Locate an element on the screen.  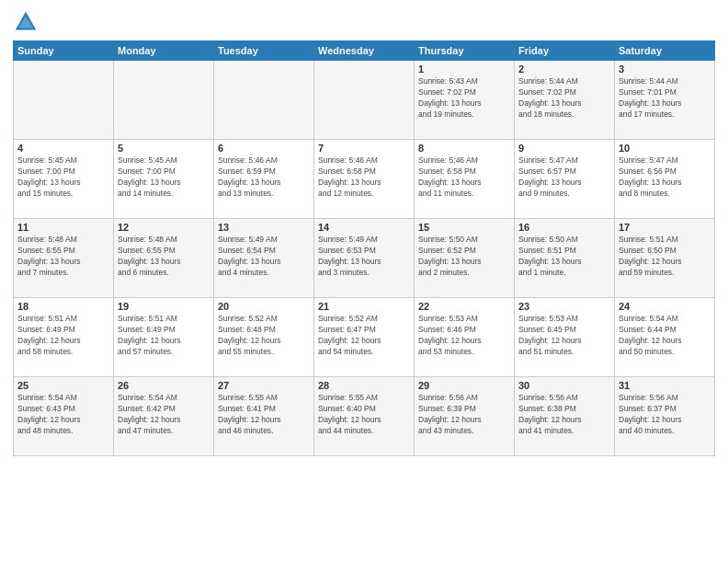
day-info: Sunrise: 5:45 AM Sunset: 7:00 PM Dayligh… is located at coordinates (63, 178).